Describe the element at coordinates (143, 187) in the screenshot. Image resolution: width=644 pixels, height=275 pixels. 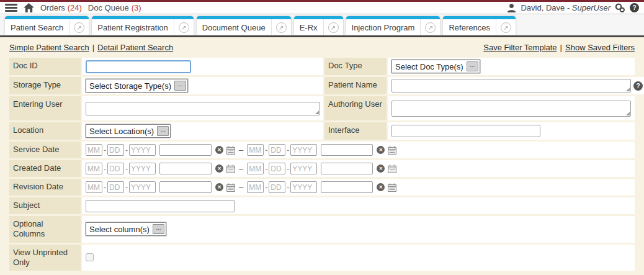
I see `revision-date-from-yyyy-input` at that location.